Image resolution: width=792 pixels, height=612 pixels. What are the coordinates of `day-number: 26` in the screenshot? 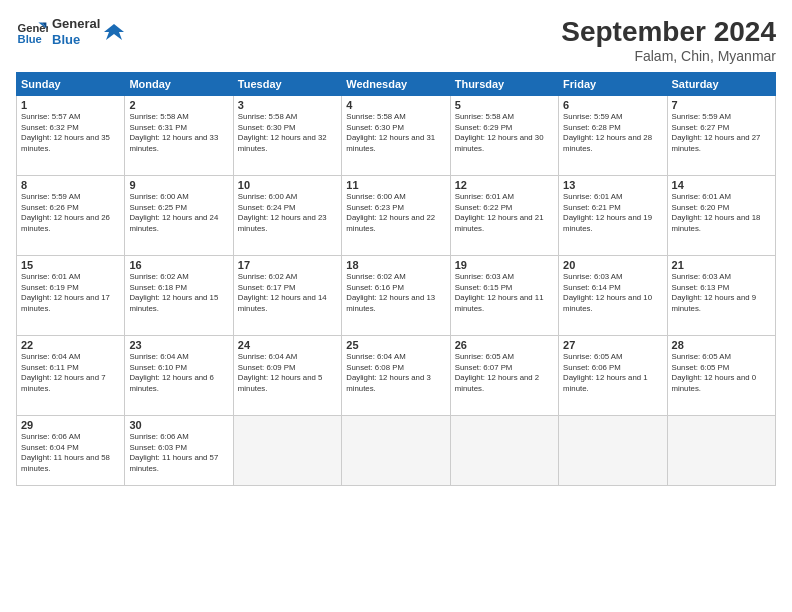 It's located at (504, 345).